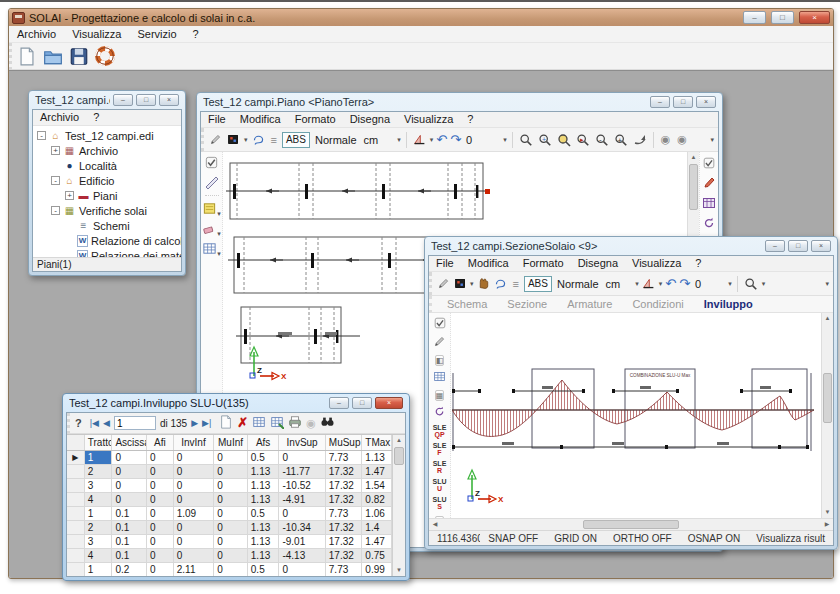 This screenshot has width=840, height=594. Describe the element at coordinates (274, 140) in the screenshot. I see `layers-icon: ≡` at that location.